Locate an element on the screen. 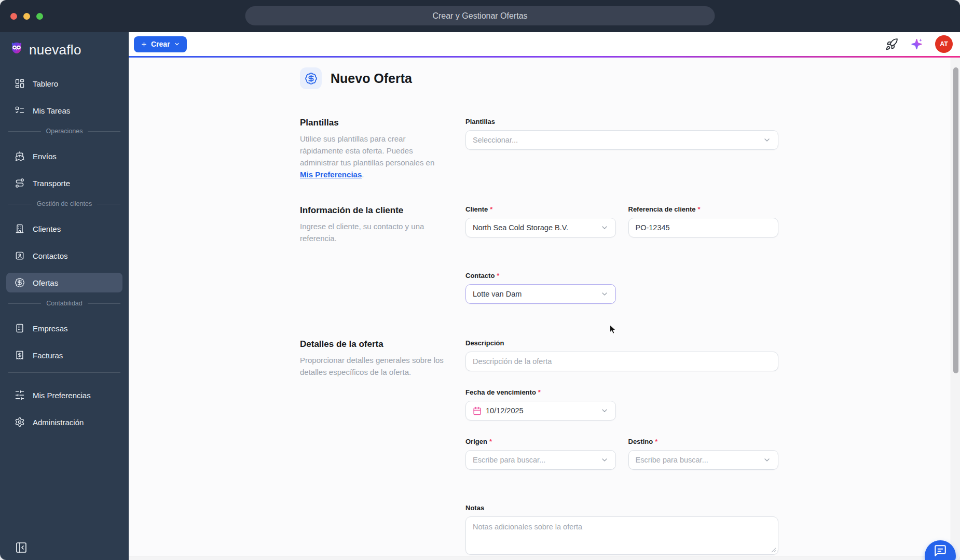 The height and width of the screenshot is (560, 960). sidebar-item-label: Envíos is located at coordinates (45, 157).